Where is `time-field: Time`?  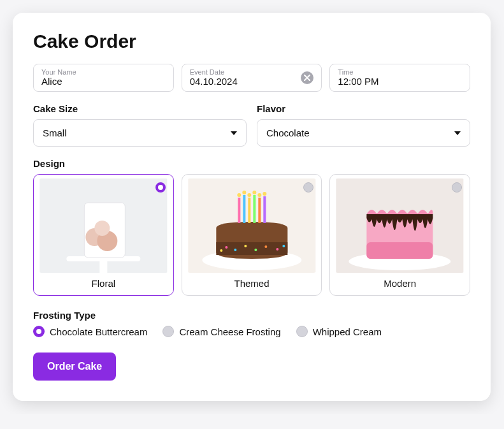 time-field: Time is located at coordinates (400, 78).